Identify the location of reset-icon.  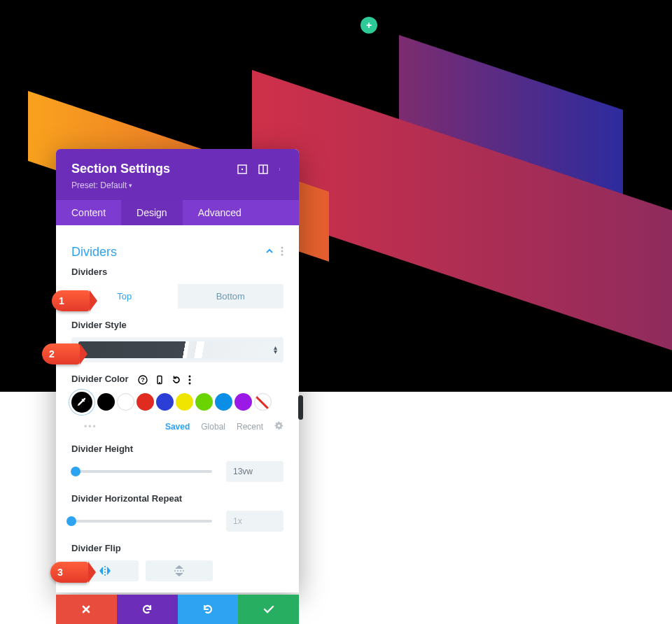
(176, 380).